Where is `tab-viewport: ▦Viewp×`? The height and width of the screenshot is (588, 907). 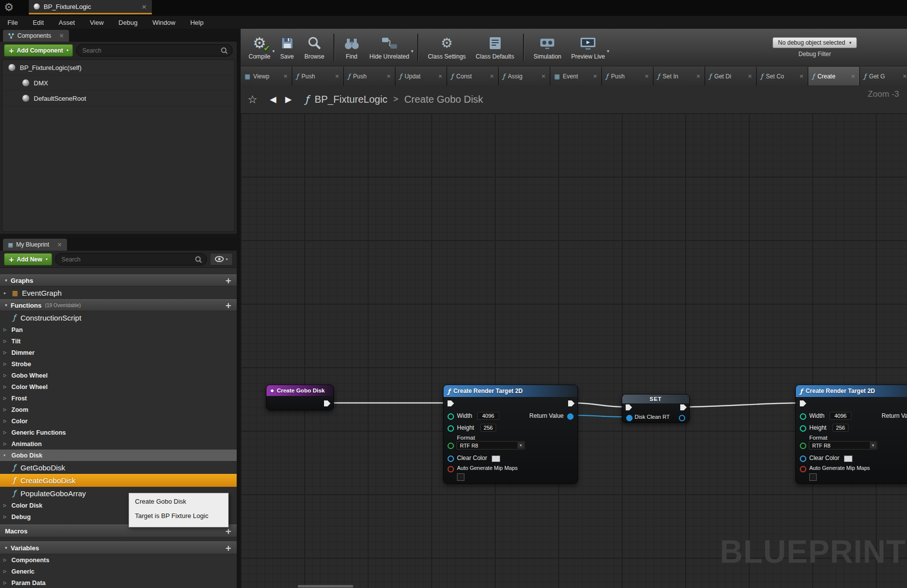 tab-viewport: ▦Viewp× is located at coordinates (266, 76).